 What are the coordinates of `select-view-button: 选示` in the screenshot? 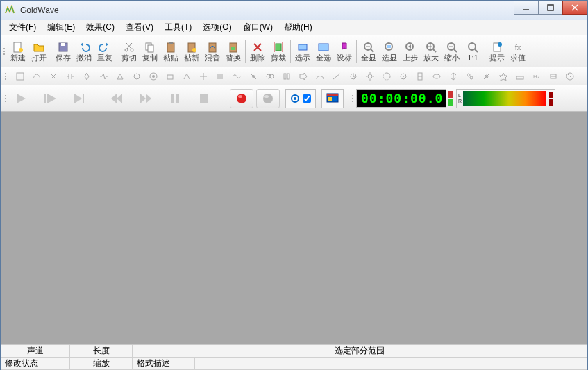 It's located at (303, 51).